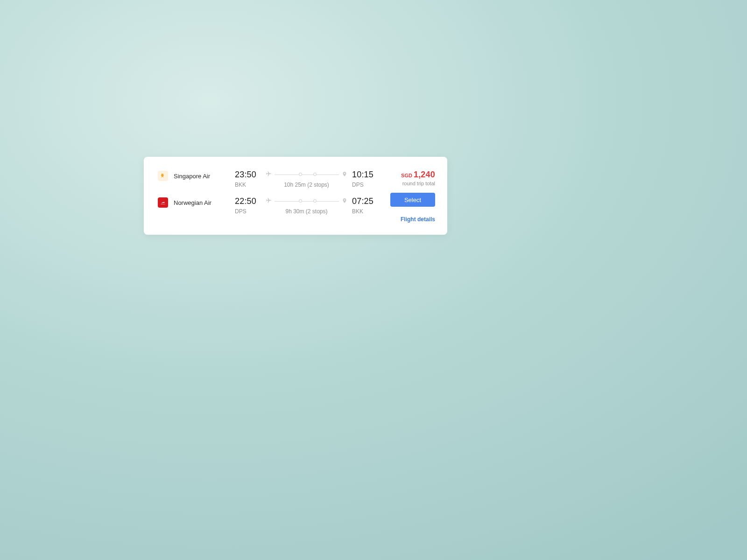 This screenshot has width=747, height=560. I want to click on airline-name: Singapore Air, so click(192, 176).